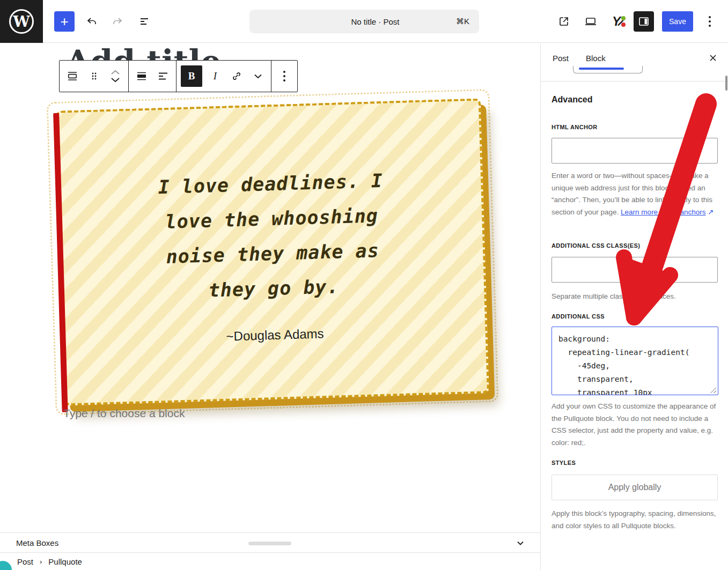 Image resolution: width=728 pixels, height=570 pixels. Describe the element at coordinates (710, 21) in the screenshot. I see `options-menu-button` at that location.